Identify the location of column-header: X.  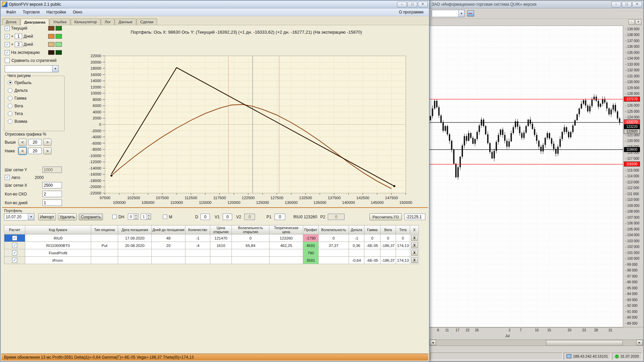
(415, 230).